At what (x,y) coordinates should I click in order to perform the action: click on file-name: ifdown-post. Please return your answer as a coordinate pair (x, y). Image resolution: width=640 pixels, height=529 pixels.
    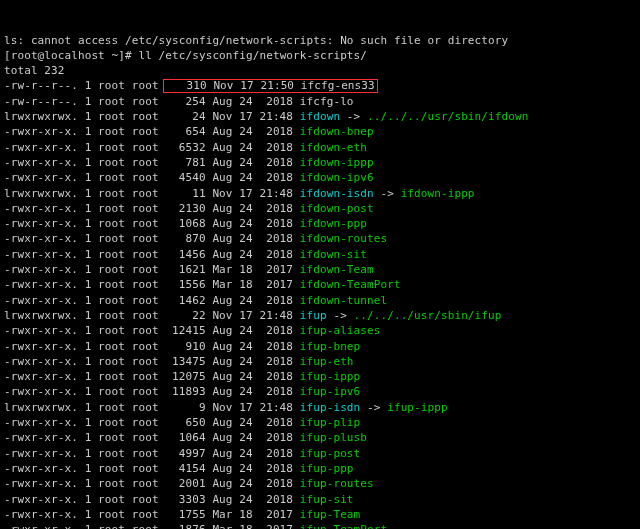
    Looking at the image, I should click on (337, 208).